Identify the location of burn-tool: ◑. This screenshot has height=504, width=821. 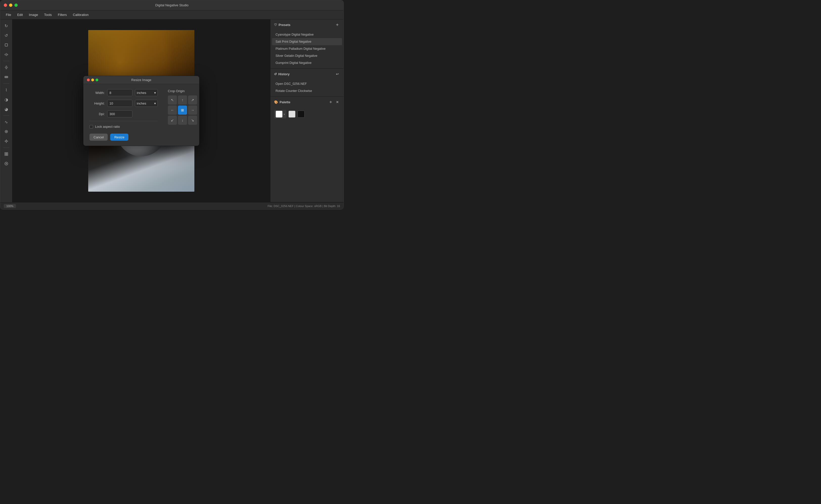
(6, 99).